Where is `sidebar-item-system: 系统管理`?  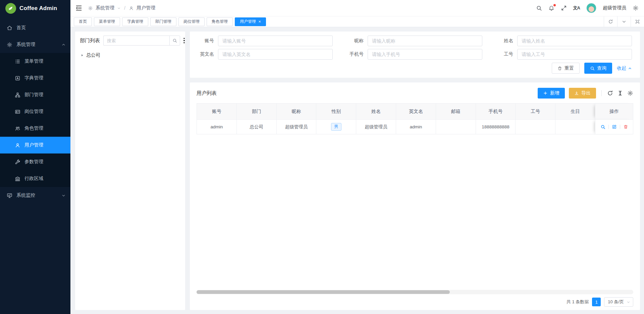
sidebar-item-system: 系统管理 is located at coordinates (35, 45).